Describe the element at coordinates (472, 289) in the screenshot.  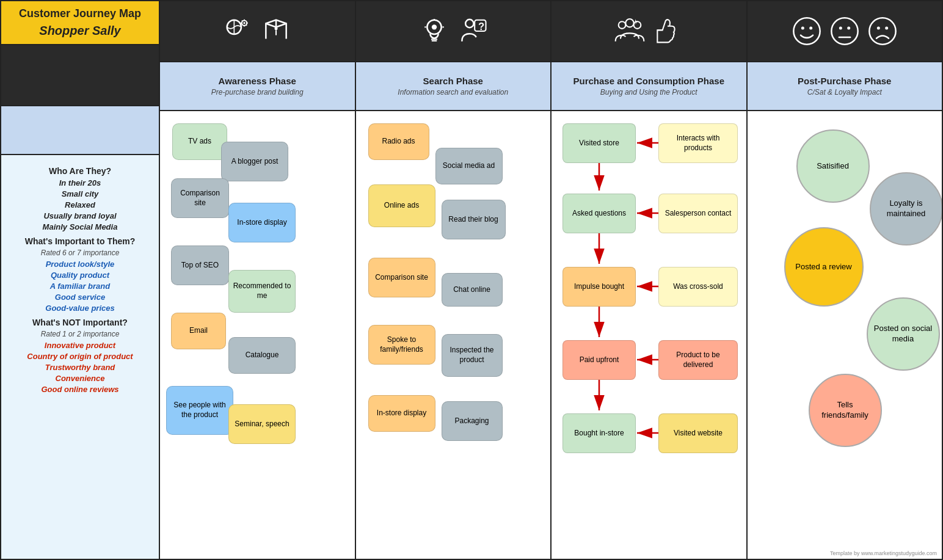
I see `touchpoint-card: Chat online` at that location.